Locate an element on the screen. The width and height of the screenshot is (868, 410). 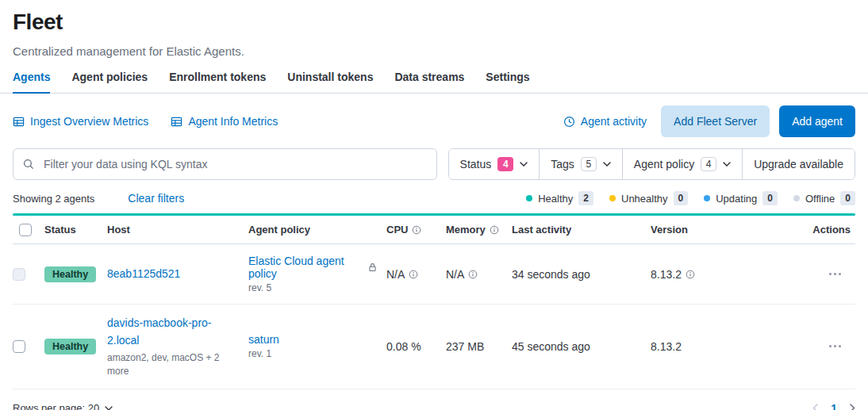
agent-memory-cell: 237 MB is located at coordinates (479, 347).